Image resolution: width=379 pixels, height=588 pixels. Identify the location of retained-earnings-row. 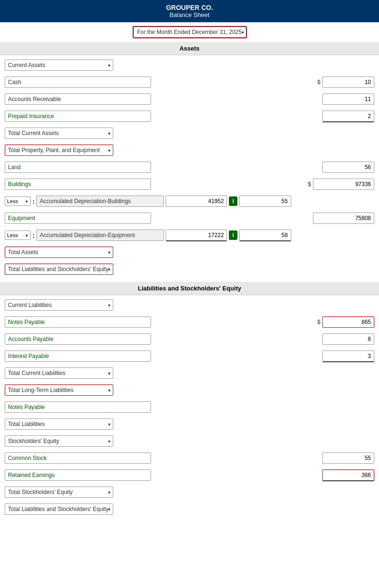
(190, 475).